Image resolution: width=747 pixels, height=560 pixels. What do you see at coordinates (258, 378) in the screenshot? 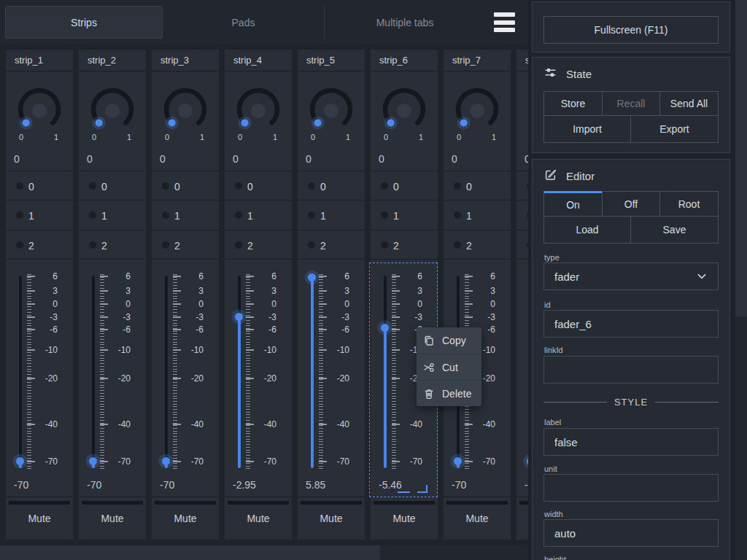
I see `fader-widget: 630-3-6-10-20-40-70 -2.95` at bounding box center [258, 378].